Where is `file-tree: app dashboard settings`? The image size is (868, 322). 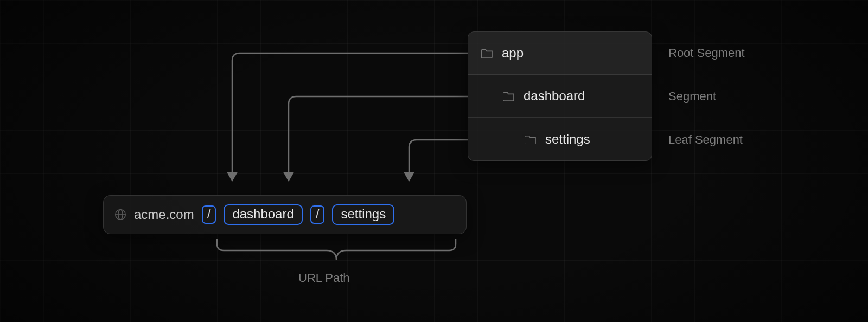 file-tree: app dashboard settings is located at coordinates (560, 96).